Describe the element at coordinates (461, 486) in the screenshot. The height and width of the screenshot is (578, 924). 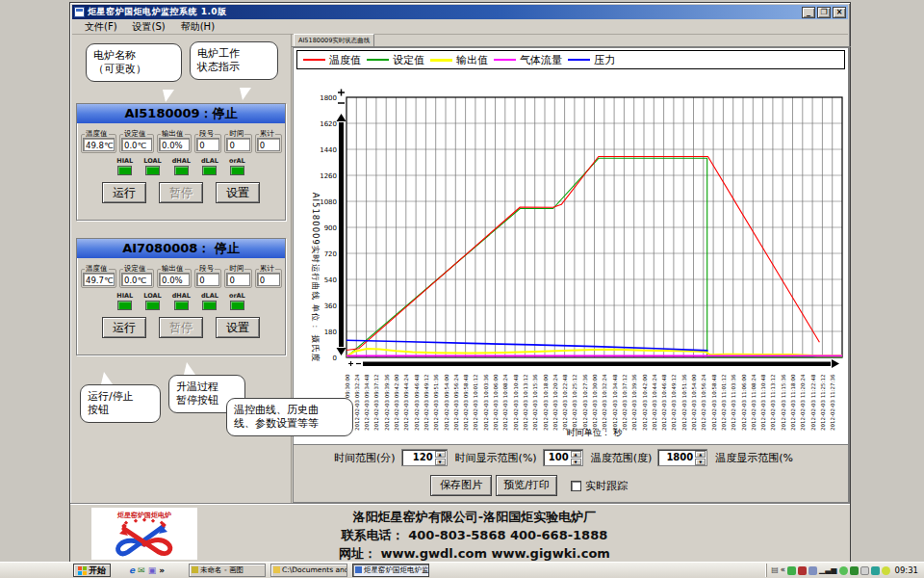
I see `save-image-button: 保存图片` at that location.